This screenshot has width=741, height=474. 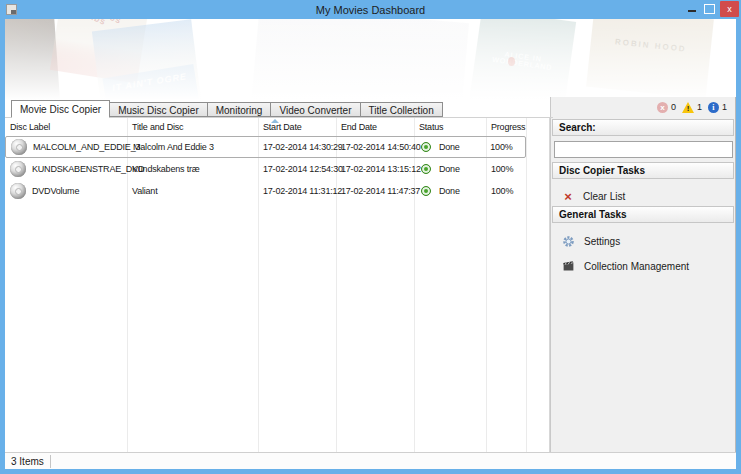 I want to click on tab-movie-disc-copier: Movie Disc Copier, so click(x=60, y=109).